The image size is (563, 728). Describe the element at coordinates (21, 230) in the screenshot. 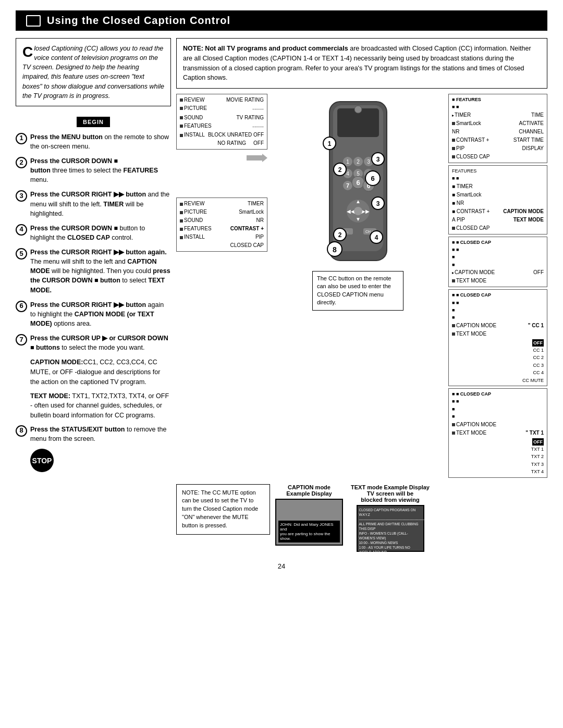

I see `step-4-num: 4` at that location.